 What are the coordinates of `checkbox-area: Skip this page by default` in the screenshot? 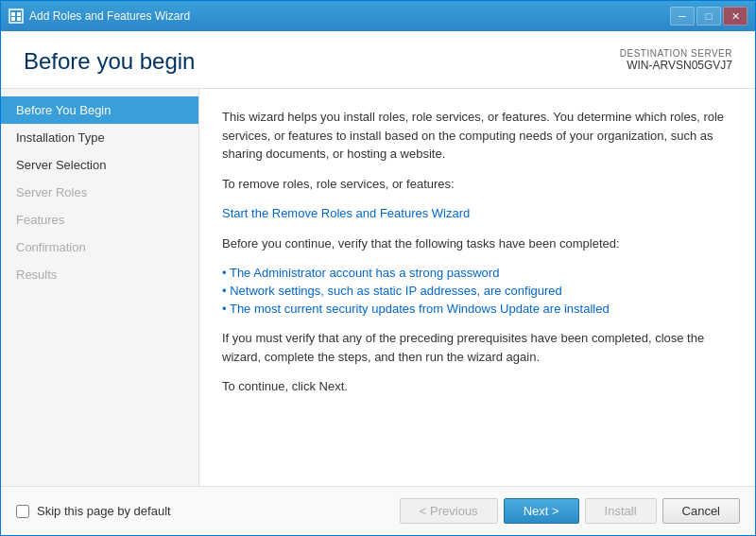 It's located at (94, 510).